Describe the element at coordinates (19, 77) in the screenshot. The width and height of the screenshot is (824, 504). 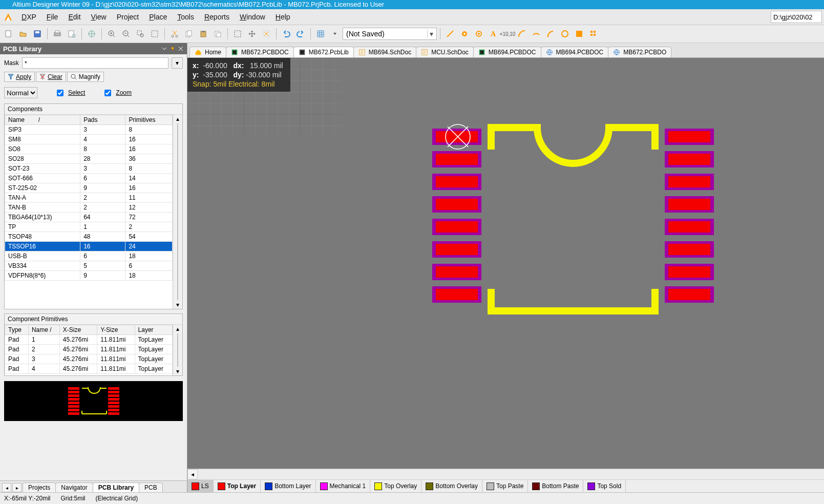
I see `apply-button: Apply` at that location.